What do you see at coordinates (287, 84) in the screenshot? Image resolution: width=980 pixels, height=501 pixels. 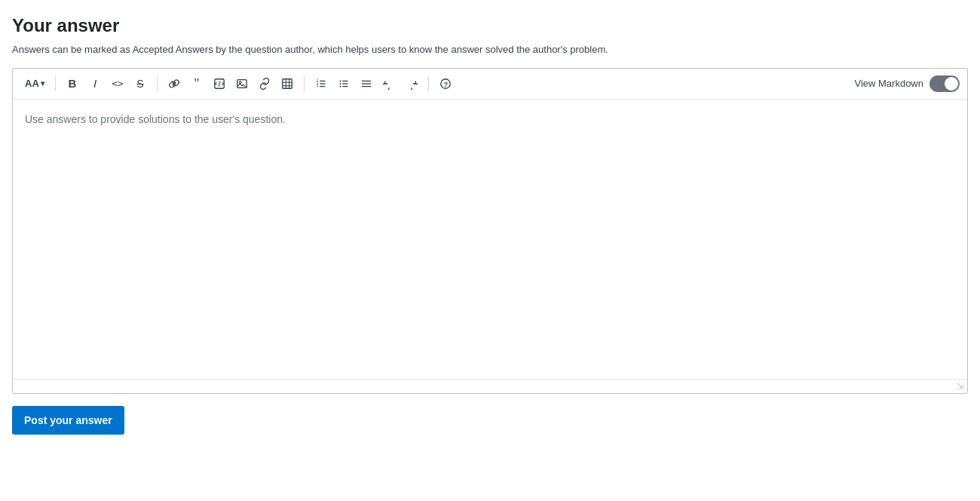 I see `table-icon` at bounding box center [287, 84].